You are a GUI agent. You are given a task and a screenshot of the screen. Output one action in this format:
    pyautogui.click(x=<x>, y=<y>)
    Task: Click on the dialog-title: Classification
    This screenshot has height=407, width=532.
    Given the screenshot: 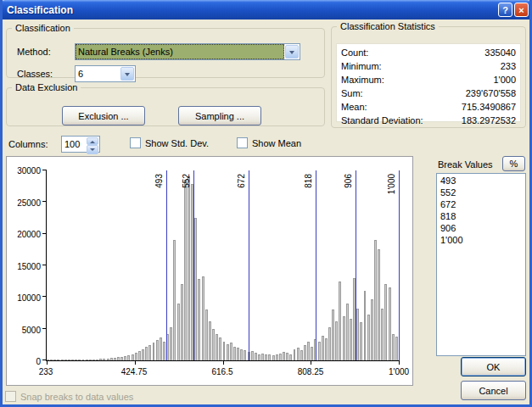 What is the action you would take?
    pyautogui.click(x=251, y=10)
    